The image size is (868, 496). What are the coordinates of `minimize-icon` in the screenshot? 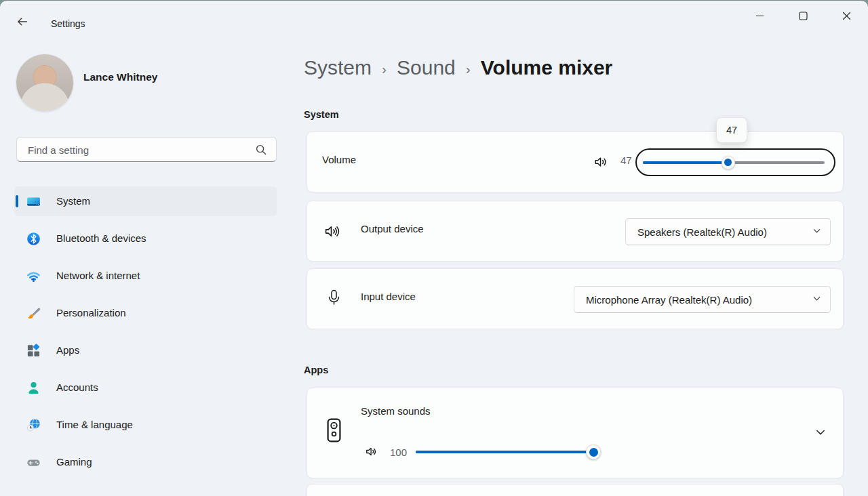 It's located at (760, 17).